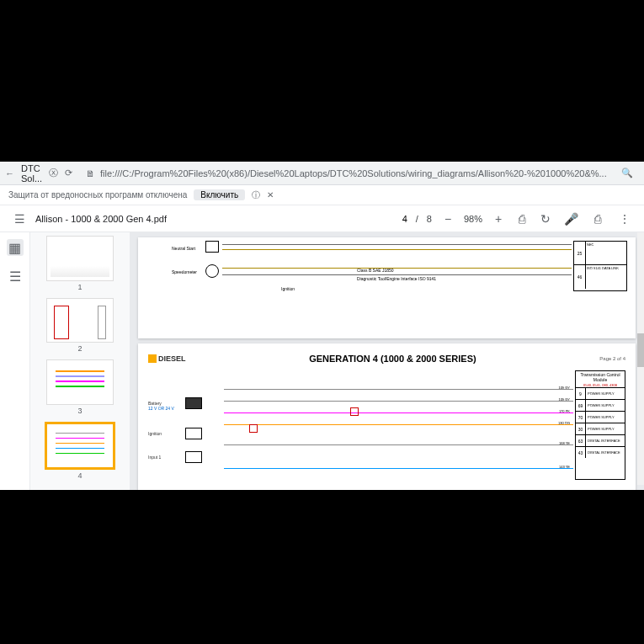 Image resolution: width=644 pixels, height=644 pixels. Describe the element at coordinates (400, 219) in the screenshot. I see `page-input` at that location.